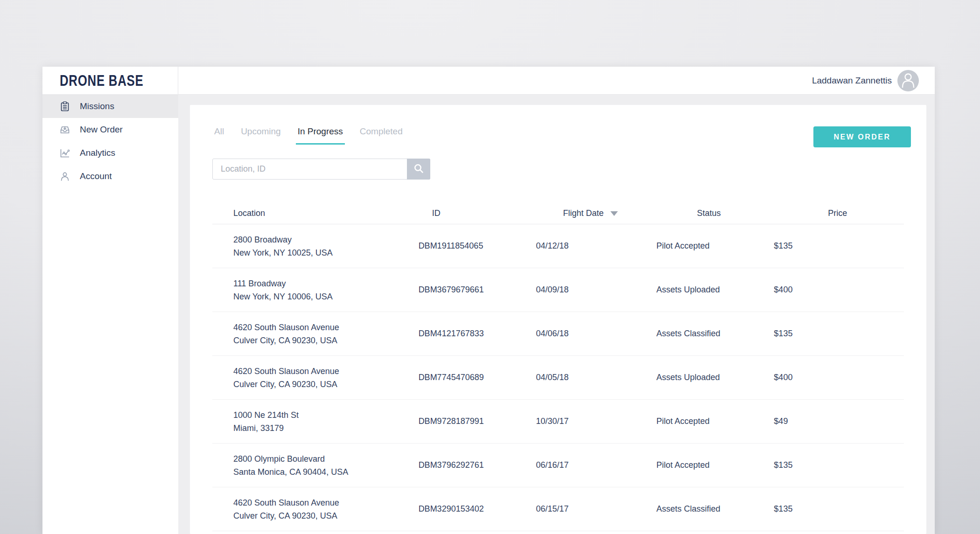 The height and width of the screenshot is (534, 980). Describe the element at coordinates (477, 246) in the screenshot. I see `cell-id: DBM1911854065` at that location.